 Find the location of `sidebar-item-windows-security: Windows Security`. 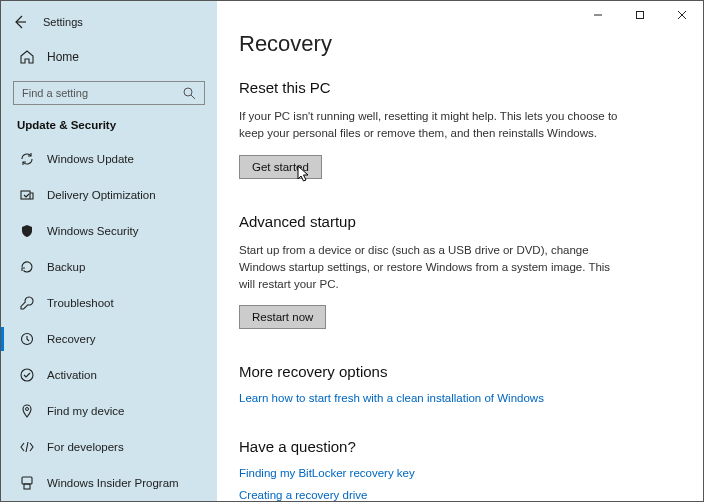

sidebar-item-windows-security: Windows Security is located at coordinates (109, 231).